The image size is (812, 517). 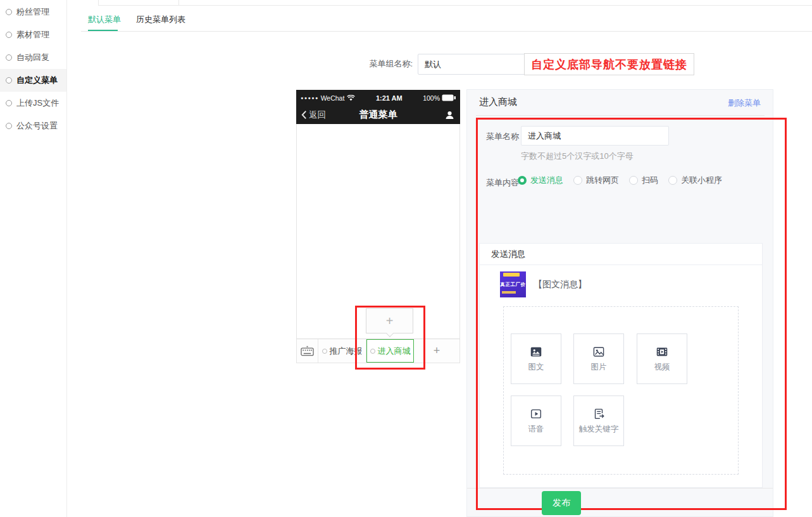 What do you see at coordinates (378, 107) in the screenshot?
I see `phone-header: ●●●●● WeChat 1:21 AM 100%` at bounding box center [378, 107].